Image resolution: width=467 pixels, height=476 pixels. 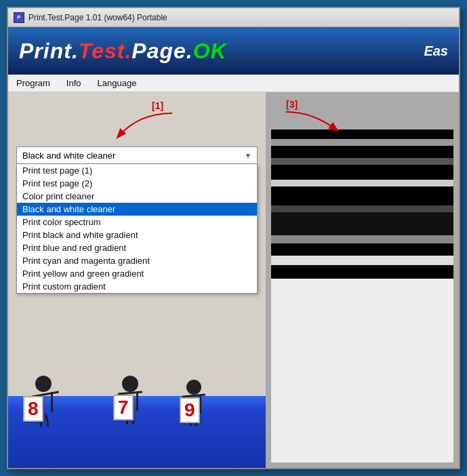 I want to click on desk, so click(x=141, y=437).